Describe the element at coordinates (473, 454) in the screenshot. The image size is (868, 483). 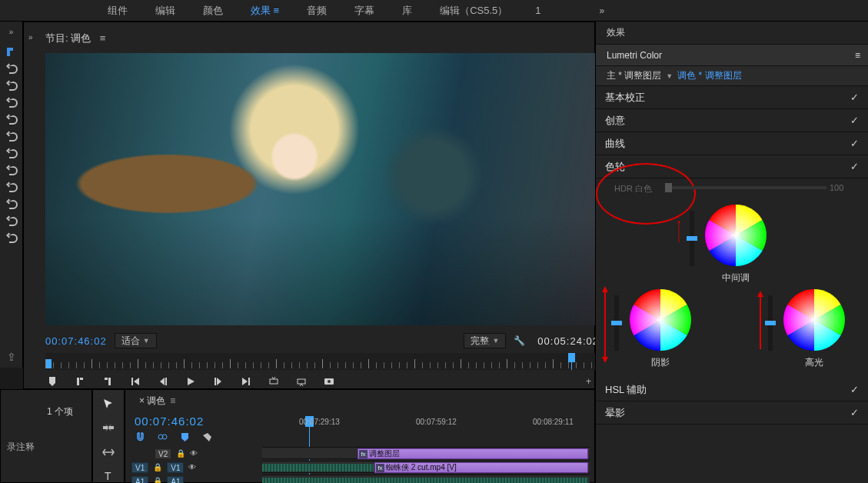
I see `clip-adjustment-layer: fx 调整图层` at that location.